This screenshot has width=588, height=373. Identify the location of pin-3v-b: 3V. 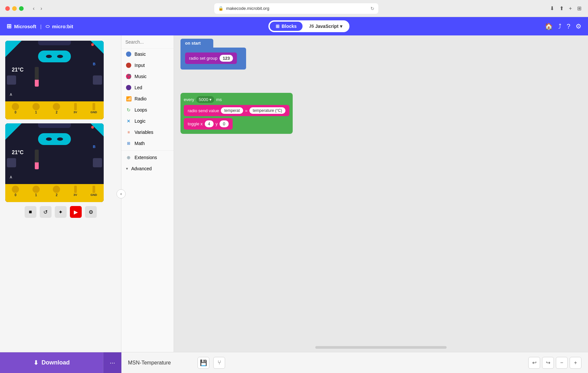
(75, 191).